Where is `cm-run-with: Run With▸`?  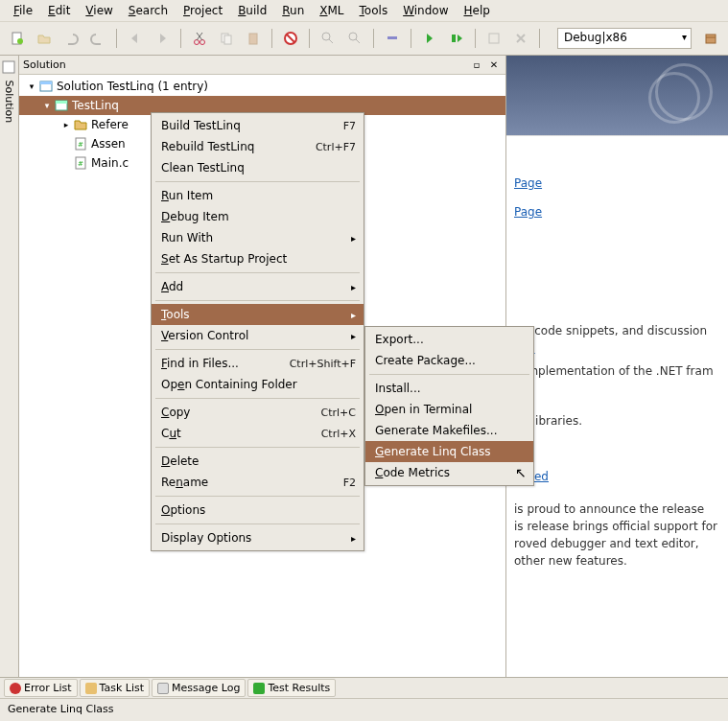 cm-run-with: Run With▸ is located at coordinates (257, 238).